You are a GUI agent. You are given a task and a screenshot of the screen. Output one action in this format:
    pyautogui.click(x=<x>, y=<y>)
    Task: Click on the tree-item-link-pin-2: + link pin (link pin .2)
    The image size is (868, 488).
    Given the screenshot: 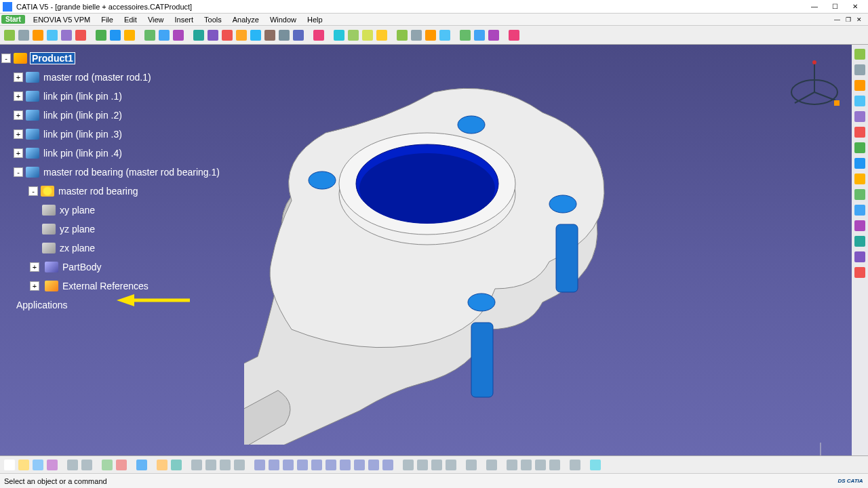 What is the action you would take?
    pyautogui.click(x=123, y=115)
    